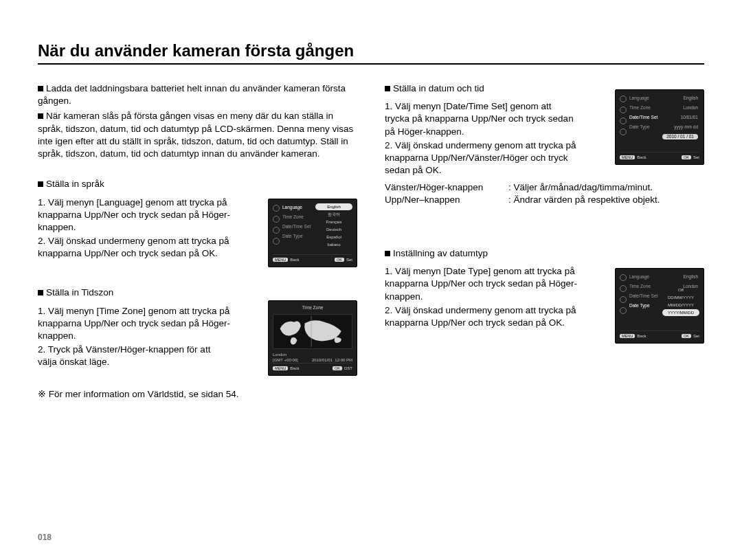 The width and height of the screenshot is (742, 560). I want to click on datetype-options: Off DD/MM/YYYY MM/DD/YYYY YYYY/MM/DD, so click(681, 301).